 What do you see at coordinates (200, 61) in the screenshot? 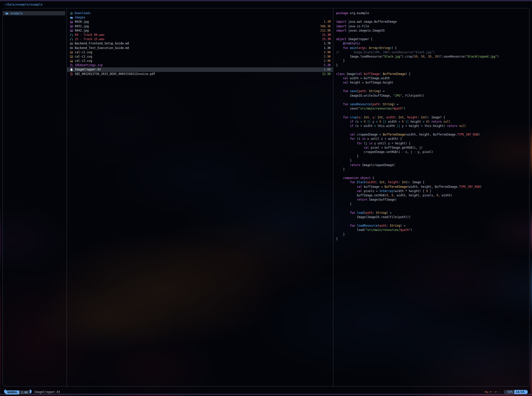
I see `file-row: cal-c3.svg2.9K` at bounding box center [200, 61].